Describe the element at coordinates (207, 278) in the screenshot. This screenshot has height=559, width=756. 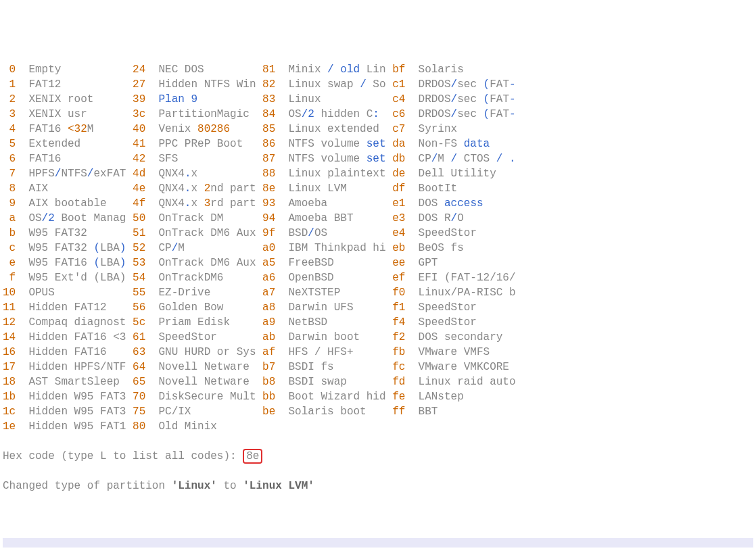
I see `type-name: OnTrackDM6` at that location.